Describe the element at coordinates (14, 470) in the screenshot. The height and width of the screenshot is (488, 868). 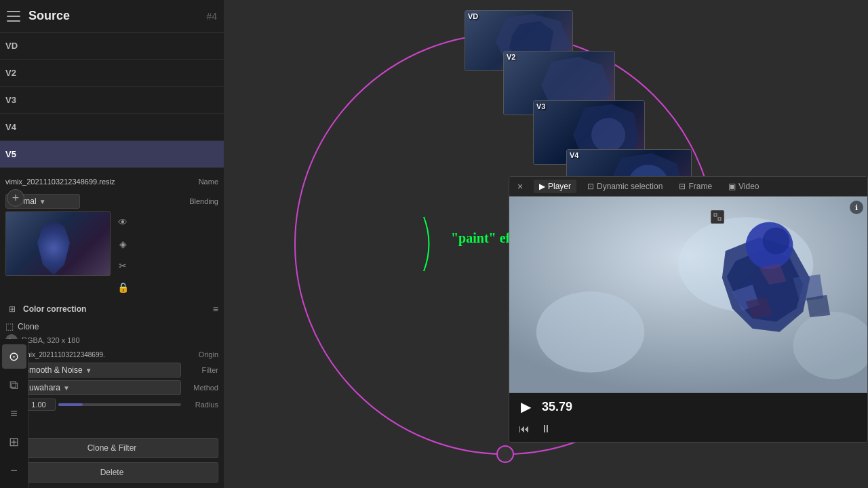
I see `minus-icon: −` at that location.